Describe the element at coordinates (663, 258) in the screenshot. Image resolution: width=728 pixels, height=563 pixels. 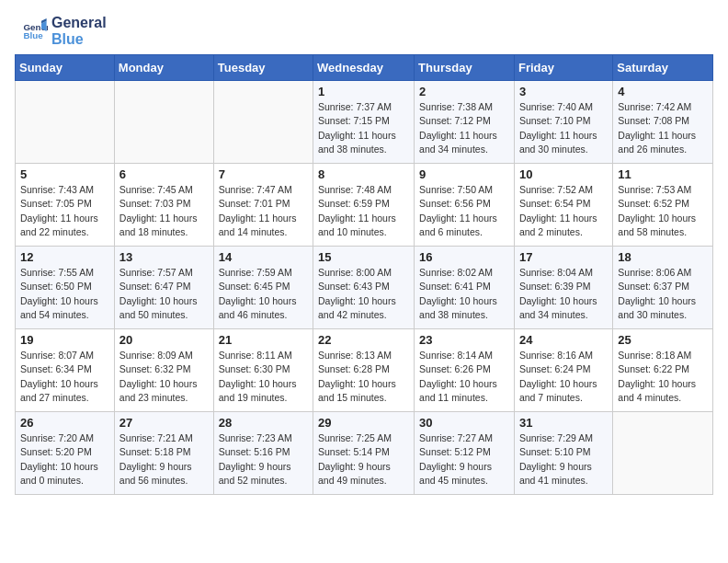
I see `day-number: 18` at that location.